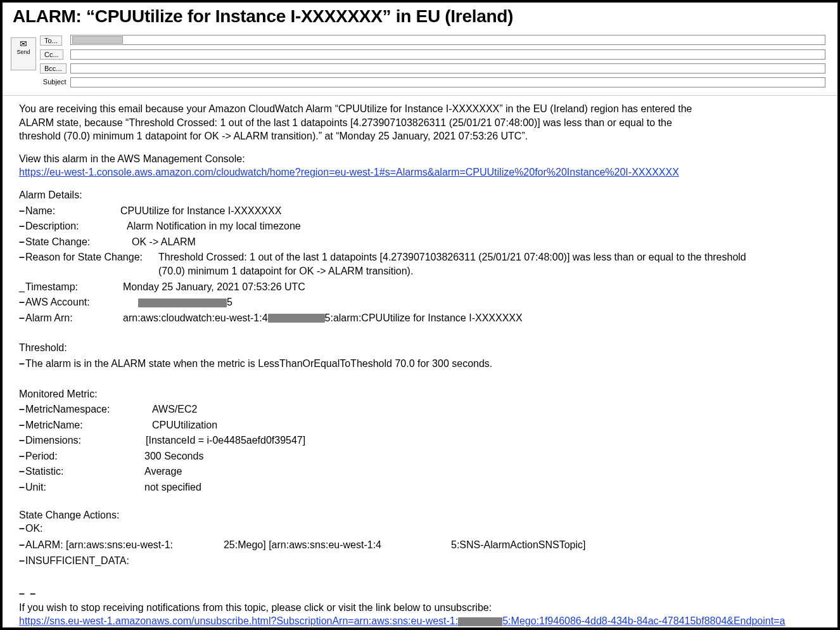  What do you see at coordinates (448, 55) in the screenshot?
I see `cc-input` at bounding box center [448, 55].